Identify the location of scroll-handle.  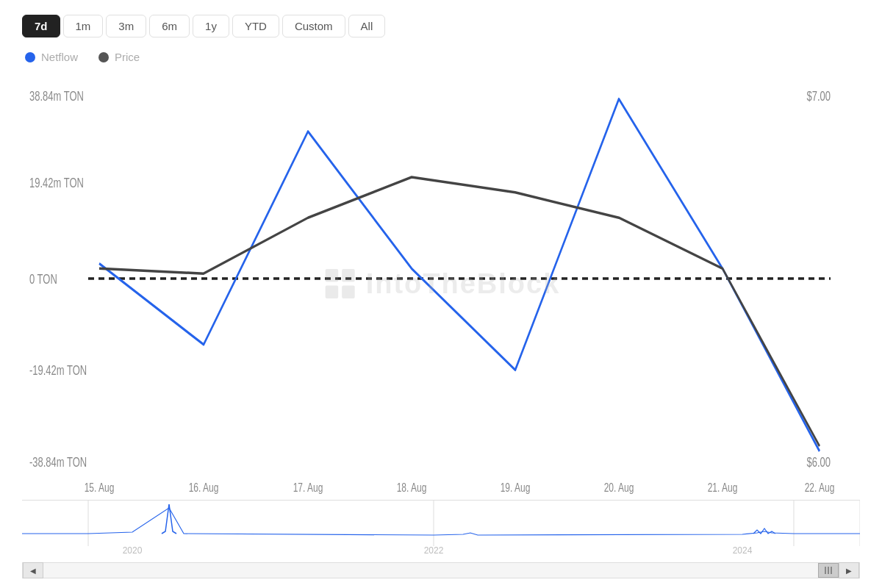
(828, 570).